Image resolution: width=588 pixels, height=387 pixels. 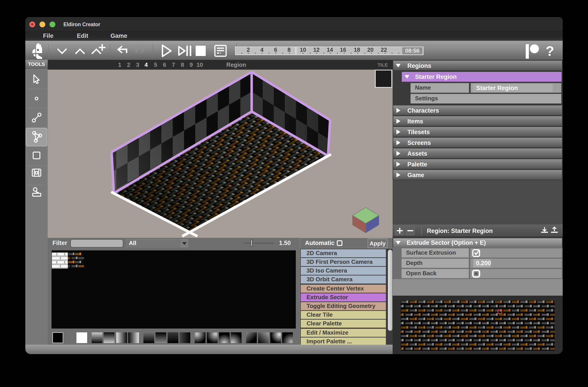 I want to click on svg-text: 12, so click(x=316, y=50).